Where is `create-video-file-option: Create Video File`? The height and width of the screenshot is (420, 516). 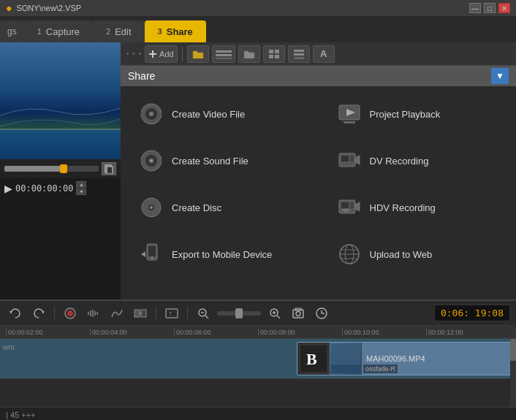
create-video-file-option: Create Video File is located at coordinates (219, 114).